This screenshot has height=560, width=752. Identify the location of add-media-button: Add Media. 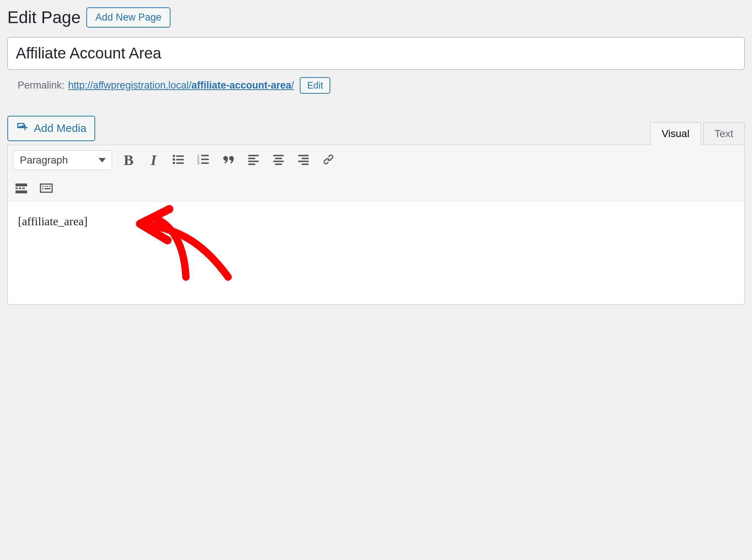
(51, 129).